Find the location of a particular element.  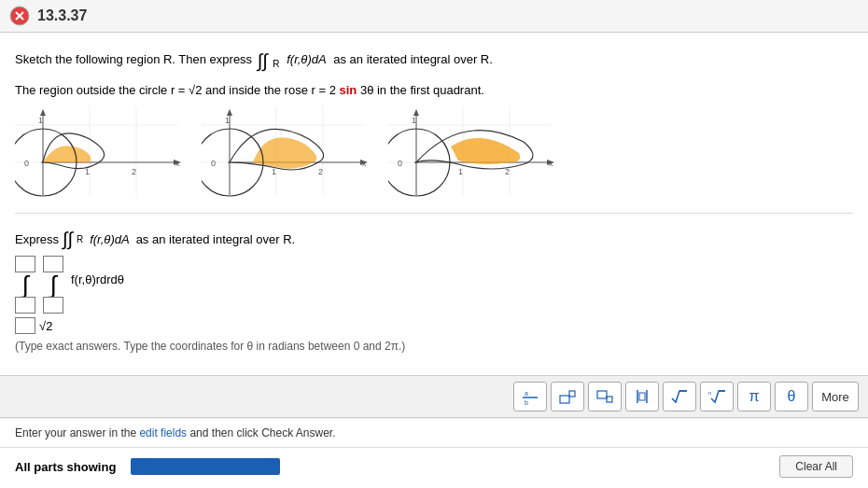

integrand-label: f(r,θ)dA is located at coordinates (306, 60).